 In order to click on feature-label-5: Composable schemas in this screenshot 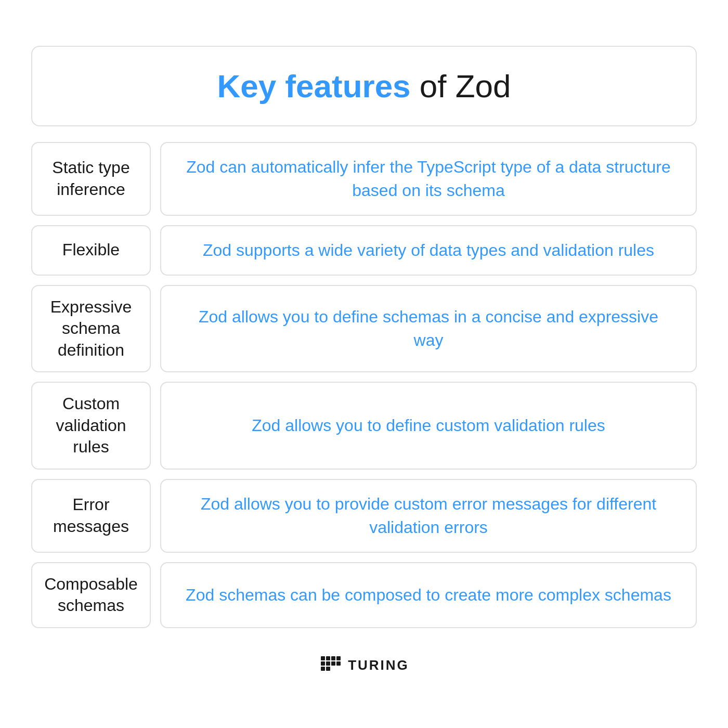, I will do `click(91, 595)`.